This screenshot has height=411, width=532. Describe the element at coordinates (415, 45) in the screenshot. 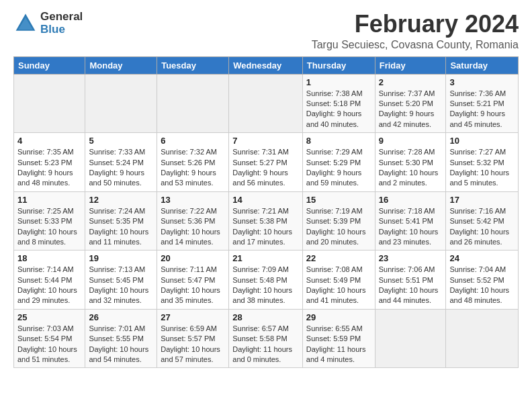

I see `calendar-subtitle: Targu Secuiesc, Covasna County, Romania` at that location.